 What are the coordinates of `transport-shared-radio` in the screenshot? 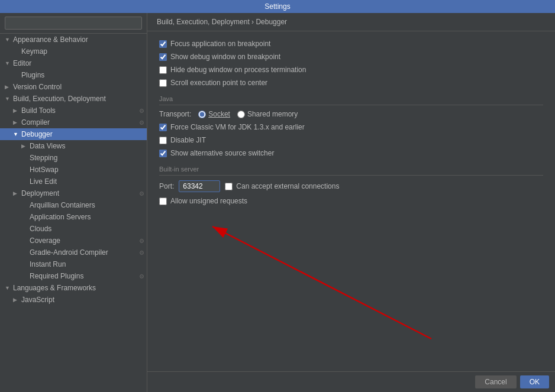 It's located at (241, 115).